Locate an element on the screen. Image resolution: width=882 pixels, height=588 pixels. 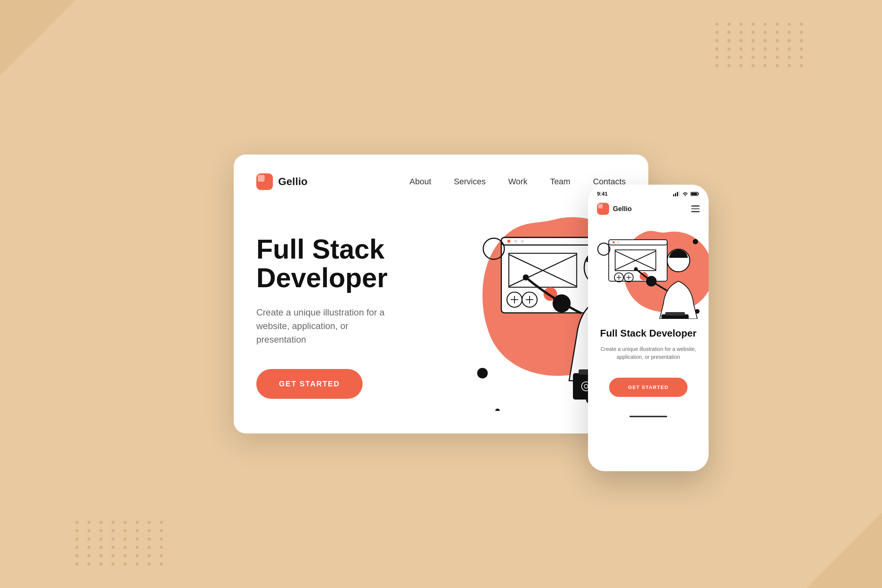
home-bar is located at coordinates (648, 416).